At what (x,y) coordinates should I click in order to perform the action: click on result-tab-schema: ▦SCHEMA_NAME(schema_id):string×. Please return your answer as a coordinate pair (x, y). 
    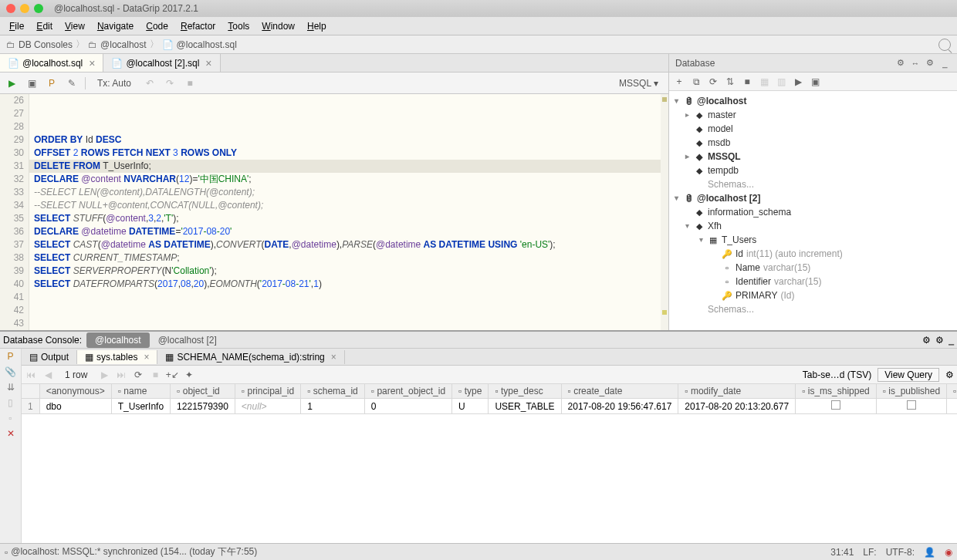
    Looking at the image, I should click on (251, 357).